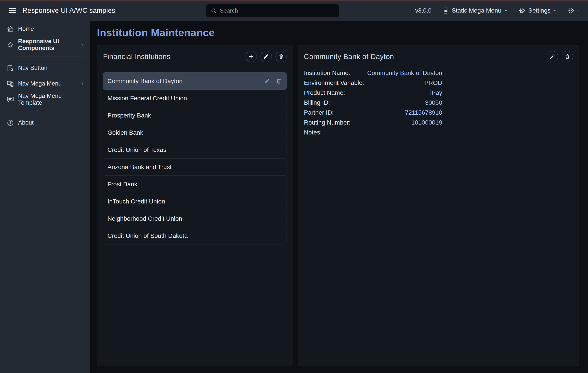  What do you see at coordinates (194, 150) in the screenshot?
I see `institution-name: Credit Union of Texas` at bounding box center [194, 150].